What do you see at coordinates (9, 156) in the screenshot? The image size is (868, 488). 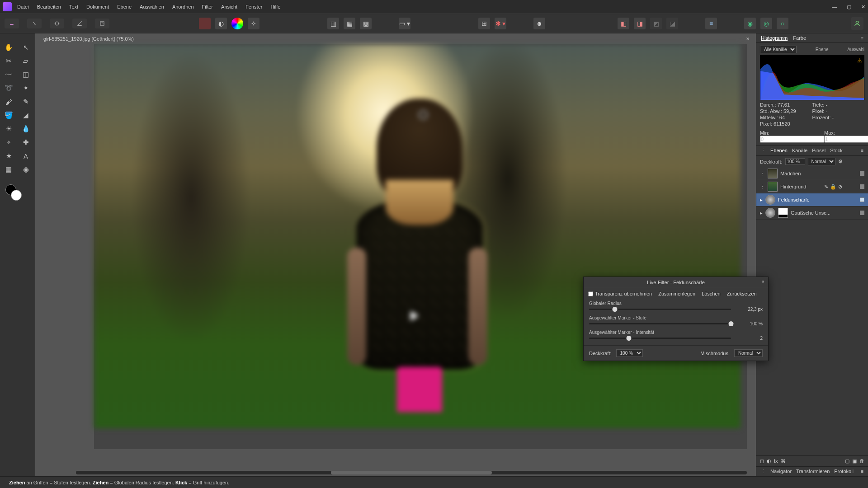 I see `shape-tool-icon: ★` at bounding box center [9, 156].